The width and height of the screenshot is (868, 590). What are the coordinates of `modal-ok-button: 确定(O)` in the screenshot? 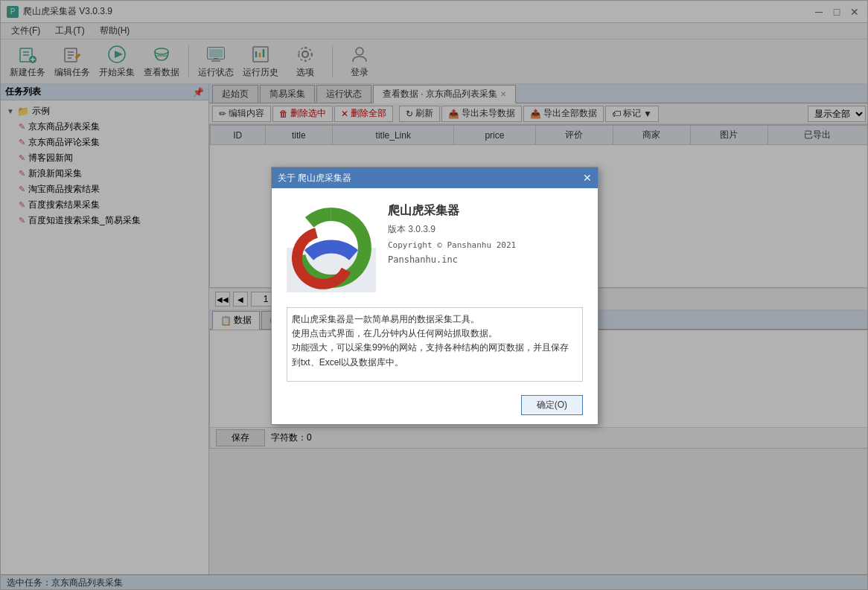 It's located at (552, 405).